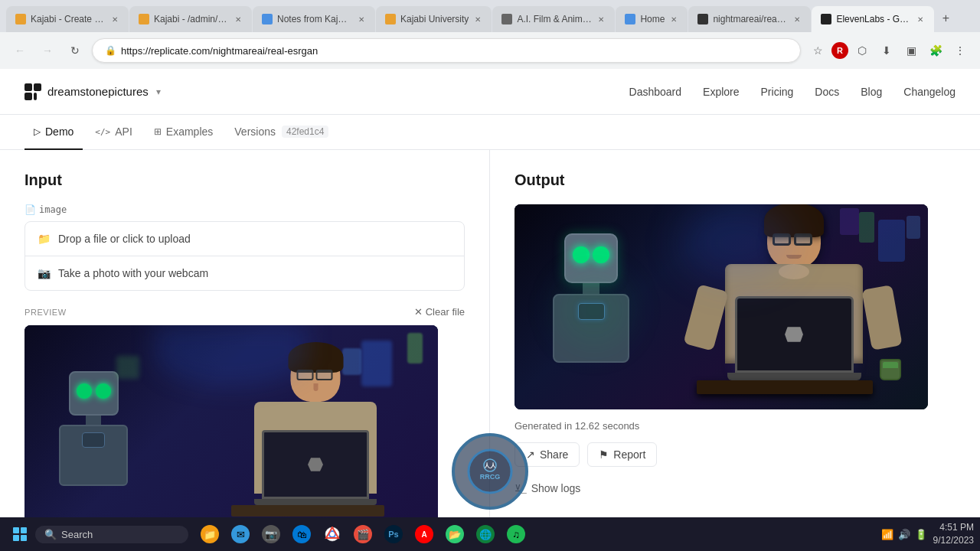  Describe the element at coordinates (98, 92) in the screenshot. I see `org-name: dreamstonepictures` at that location.